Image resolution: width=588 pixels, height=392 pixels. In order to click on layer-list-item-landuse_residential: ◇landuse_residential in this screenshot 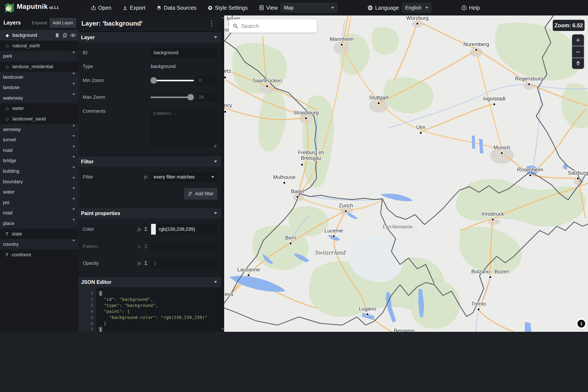, I will do `click(39, 67)`.